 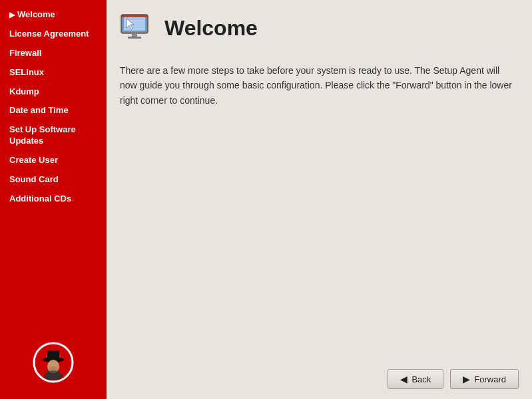 I want to click on back-icon: ◀, so click(x=403, y=379).